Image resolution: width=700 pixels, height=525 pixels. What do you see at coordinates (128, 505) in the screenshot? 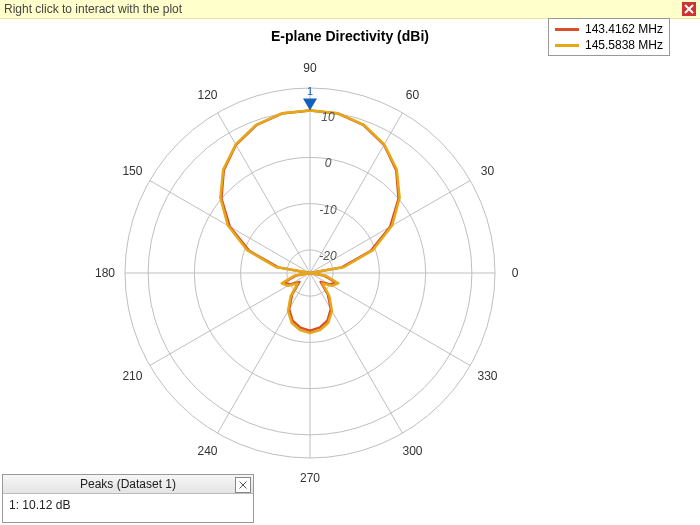
I see `peaks-row: 1: 10.12 dB` at bounding box center [128, 505].